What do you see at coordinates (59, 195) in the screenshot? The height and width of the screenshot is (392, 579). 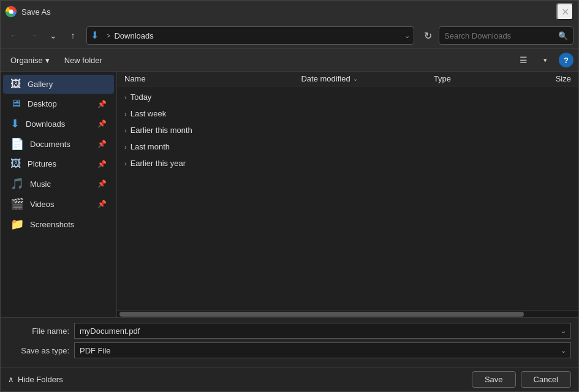 I see `sidebar: 🖼 Gallery 🖥 Desktop 📌 ⬇ Downloads 📌 📄 Do…` at bounding box center [59, 195].